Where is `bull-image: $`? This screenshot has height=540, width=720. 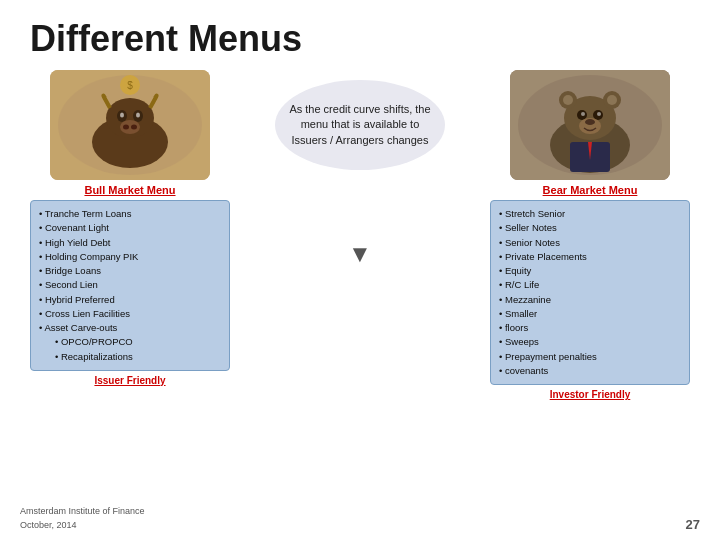 bull-image: $ is located at coordinates (130, 125).